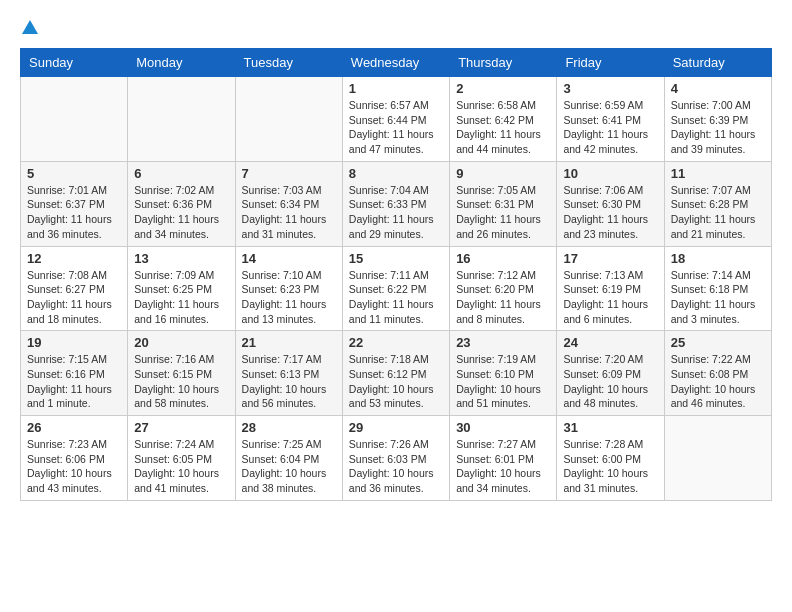 Image resolution: width=792 pixels, height=612 pixels. Describe the element at coordinates (610, 382) in the screenshot. I see `day-info: Sunrise: 7:20 AM Sunset: 6:09 PM Dayligh…` at that location.